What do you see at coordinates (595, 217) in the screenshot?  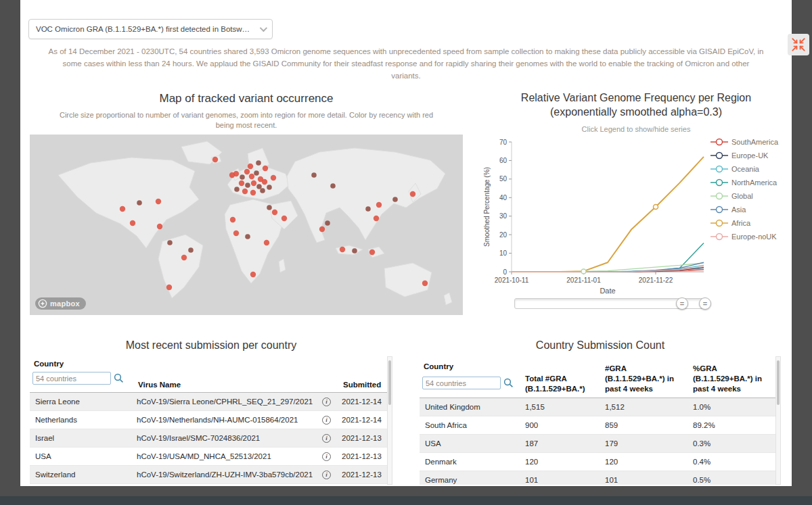 I see `frequency-chart: 0102030405060702021-10-112021-11-012021-…` at bounding box center [595, 217].